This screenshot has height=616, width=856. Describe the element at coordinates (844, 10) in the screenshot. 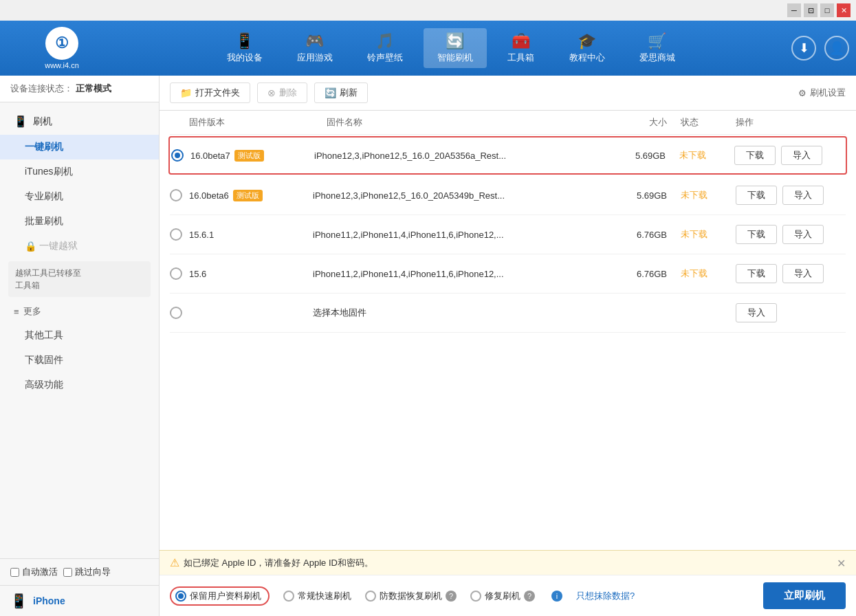

I see `close-button: ✕` at that location.